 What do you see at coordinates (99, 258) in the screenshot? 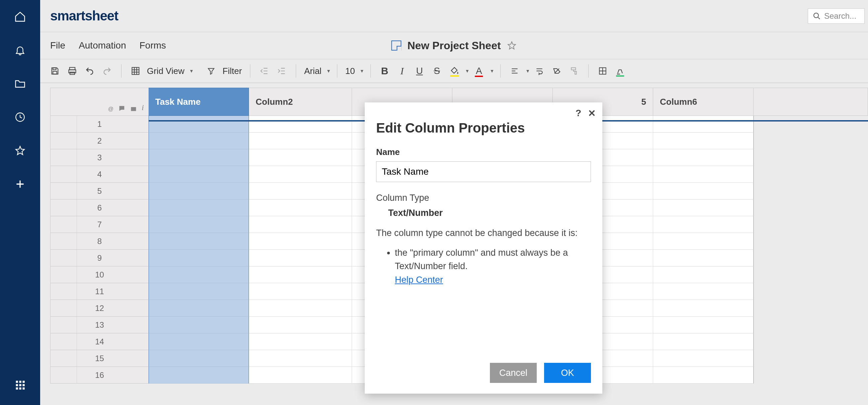
I see `row-number: 9` at bounding box center [99, 258].